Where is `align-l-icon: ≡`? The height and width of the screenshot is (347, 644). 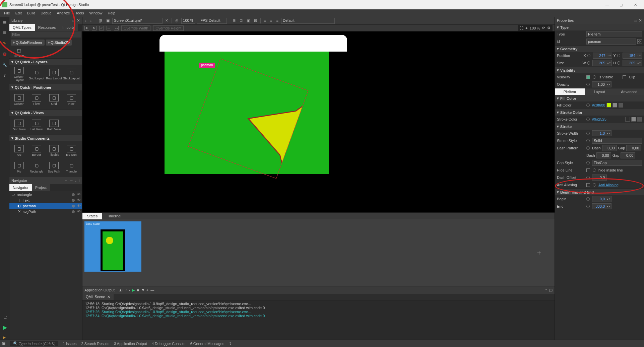
align-l-icon: ≡ is located at coordinates (265, 21).